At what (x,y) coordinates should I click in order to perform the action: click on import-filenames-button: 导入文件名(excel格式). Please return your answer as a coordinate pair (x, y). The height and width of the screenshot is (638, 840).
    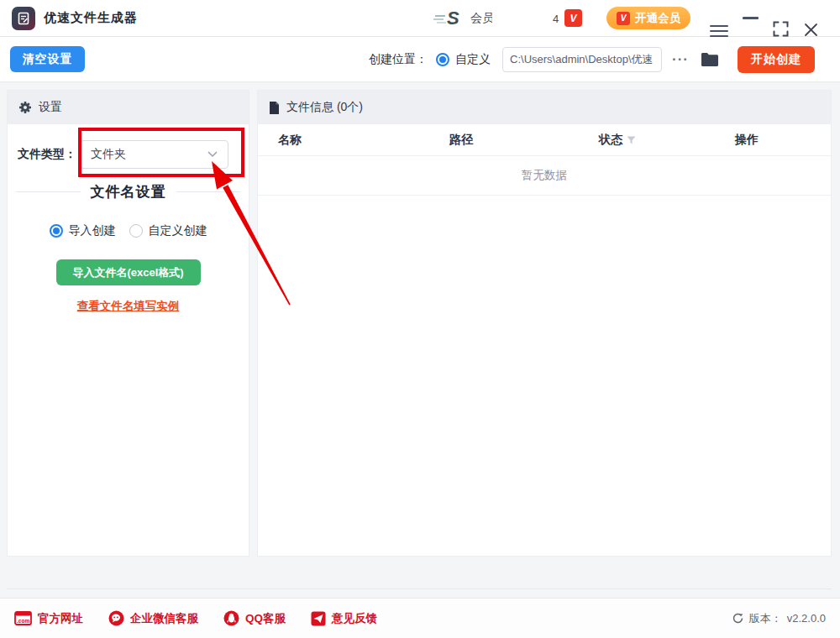
    Looking at the image, I should click on (129, 272).